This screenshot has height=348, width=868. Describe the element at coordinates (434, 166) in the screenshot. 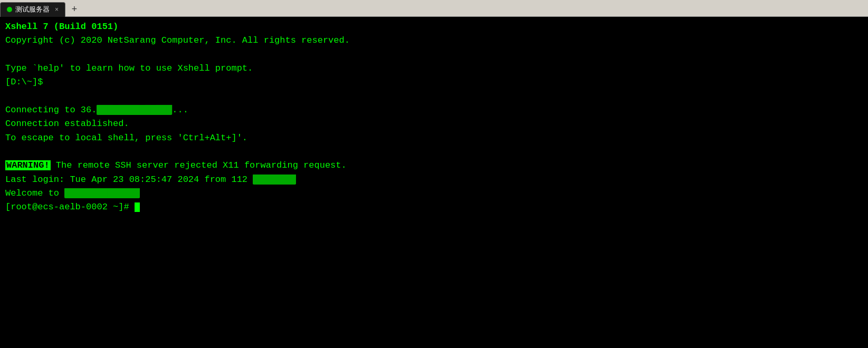

I see `terminal-line-warning: WARNING! The remote SSH server rejected …` at that location.